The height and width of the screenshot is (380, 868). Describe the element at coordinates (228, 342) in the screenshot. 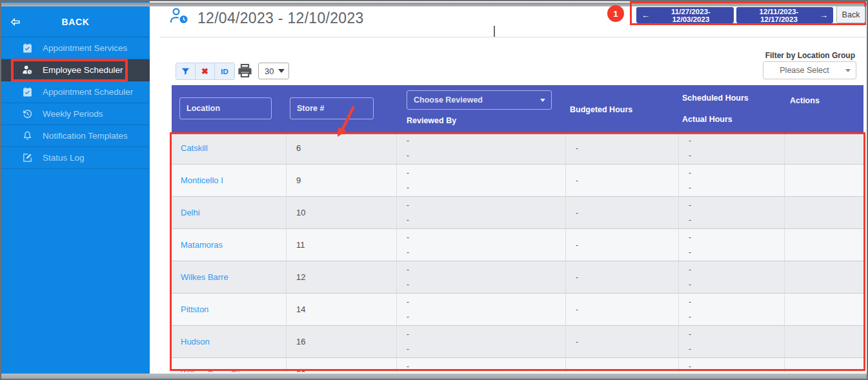

I see `location-link: Hudson` at that location.